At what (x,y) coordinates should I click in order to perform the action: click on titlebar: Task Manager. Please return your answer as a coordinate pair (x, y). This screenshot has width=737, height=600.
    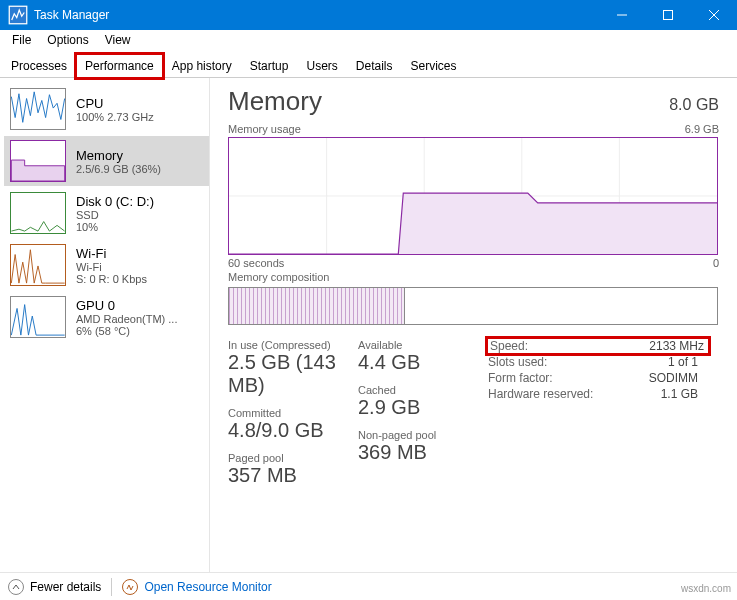
    Looking at the image, I should click on (368, 15).